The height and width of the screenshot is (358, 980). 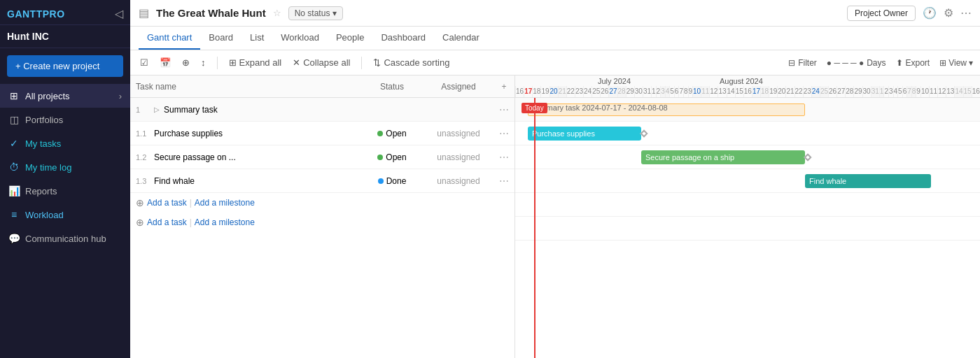 What do you see at coordinates (48, 168) in the screenshot?
I see `sidebar-label-my-time-log: My time log` at bounding box center [48, 168].